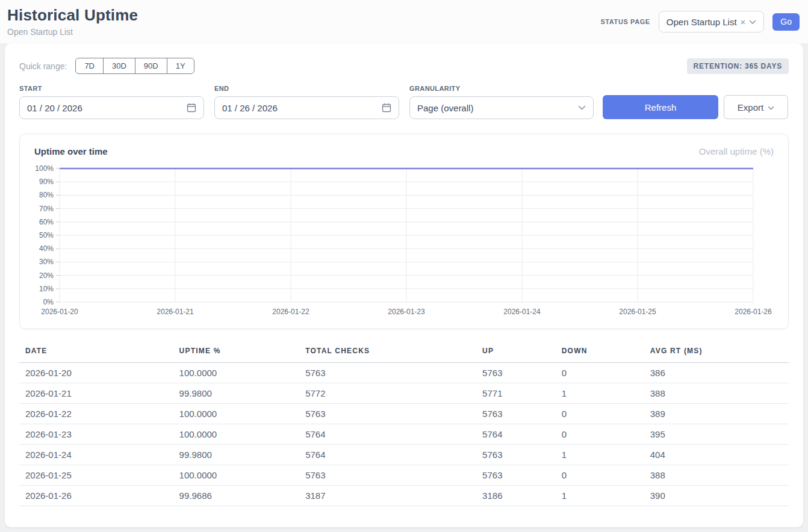 The height and width of the screenshot is (532, 808). Describe the element at coordinates (96, 475) in the screenshot. I see `table-cell: 2026-01-25` at that location.